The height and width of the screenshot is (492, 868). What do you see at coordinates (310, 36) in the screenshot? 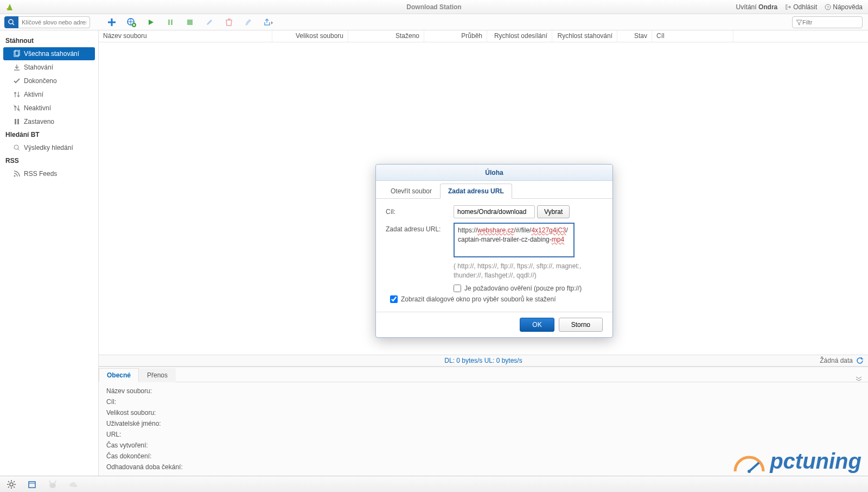
I see `column-header: Velikost souboru` at bounding box center [310, 36].